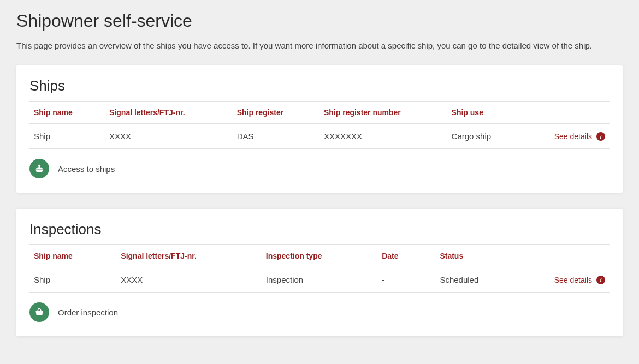  What do you see at coordinates (319, 280) in the screenshot?
I see `cell-inspection-type: Inspection` at bounding box center [319, 280].